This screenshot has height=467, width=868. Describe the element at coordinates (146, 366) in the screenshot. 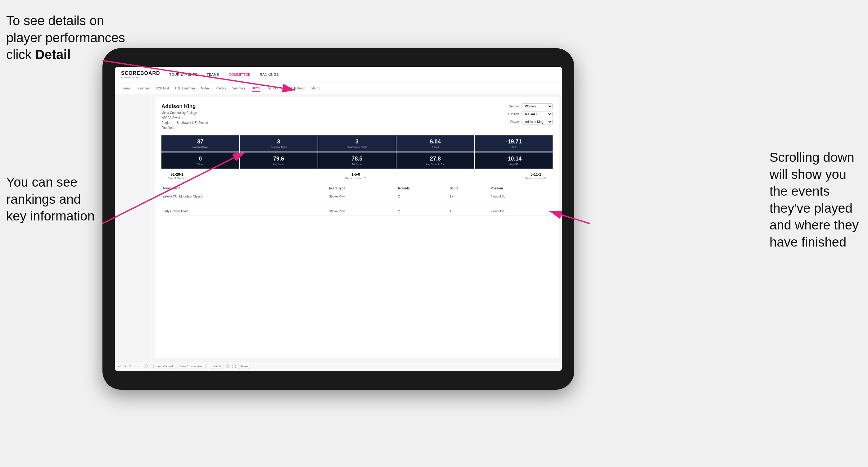

I see `clock-icon: 🕐` at that location.